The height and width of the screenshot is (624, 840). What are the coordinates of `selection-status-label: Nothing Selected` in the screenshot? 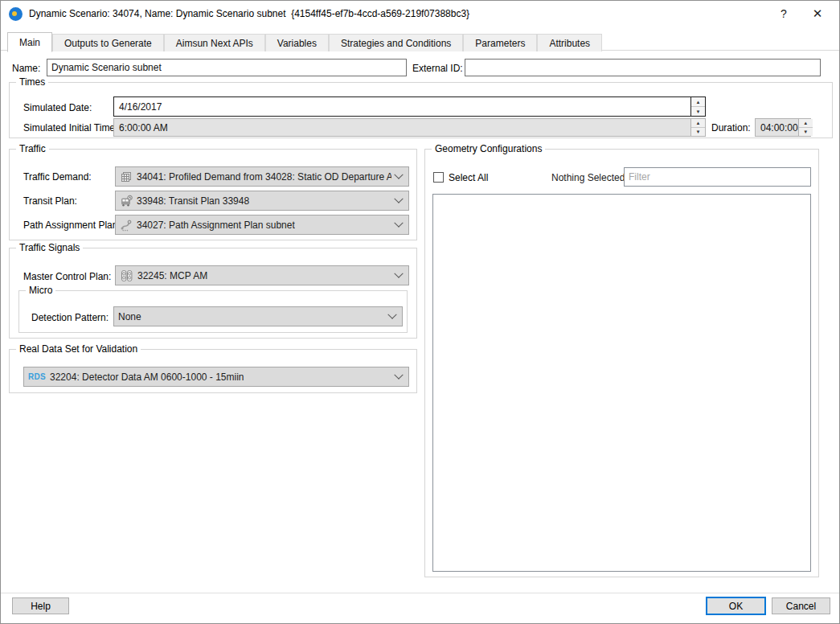 It's located at (588, 178).